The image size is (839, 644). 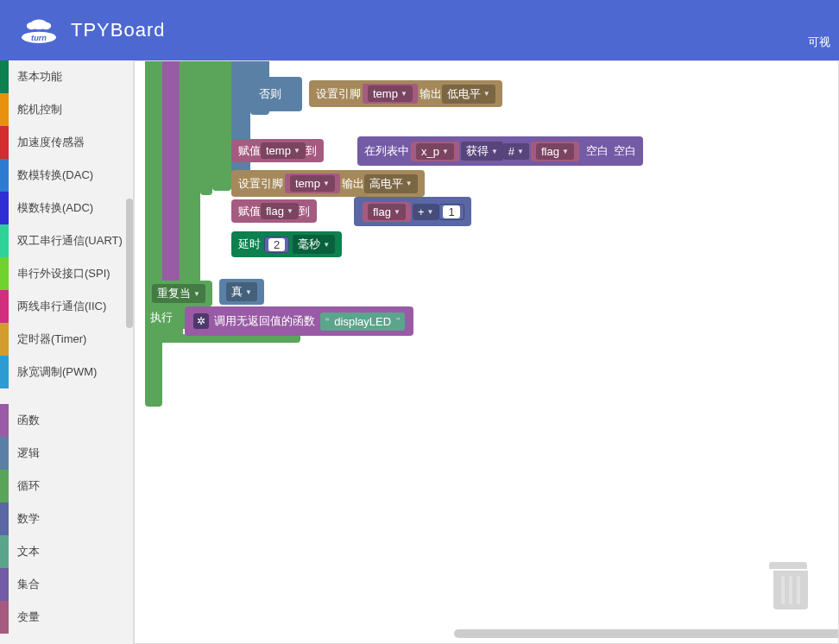 What do you see at coordinates (28, 486) in the screenshot?
I see `category-label: 循环` at bounding box center [28, 486].